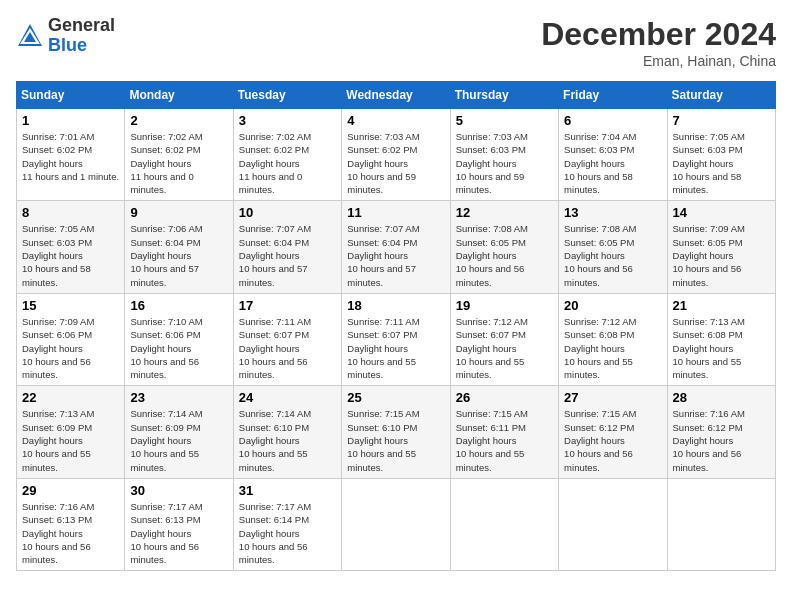  I want to click on calendar-cell: 12 Sunrise: 7:08 AM Sunset: 6:05 PM Dayl…, so click(504, 247).